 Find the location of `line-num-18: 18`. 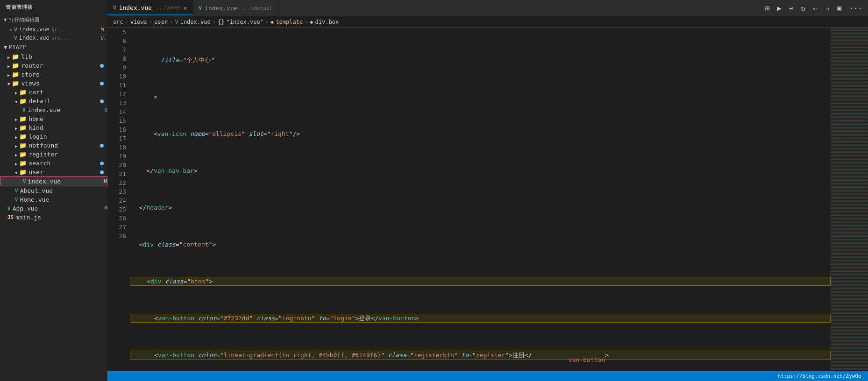

line-num-18: 18 is located at coordinates (117, 148).